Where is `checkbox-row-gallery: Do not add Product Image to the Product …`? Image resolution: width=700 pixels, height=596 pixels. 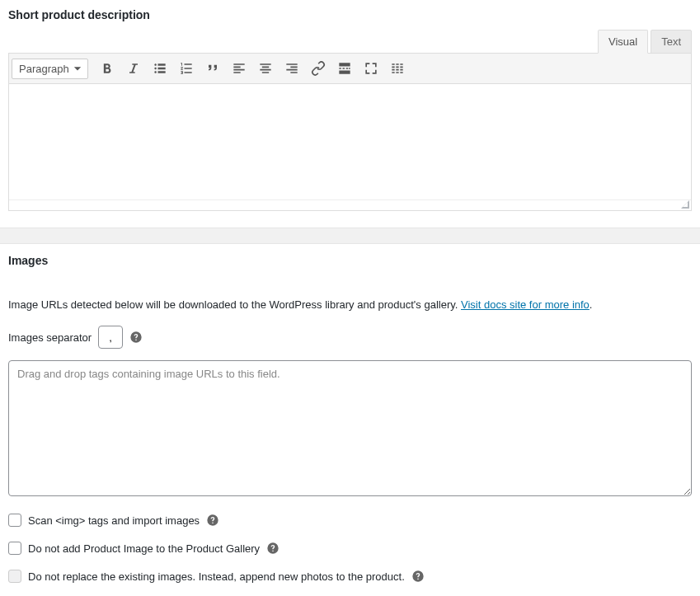 checkbox-row-gallery: Do not add Product Image to the Product … is located at coordinates (350, 548).